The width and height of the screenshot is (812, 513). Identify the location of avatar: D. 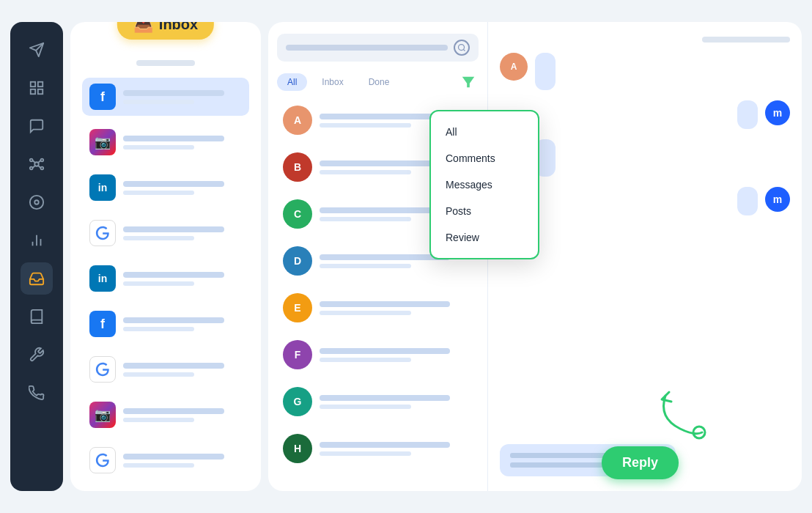
(298, 261).